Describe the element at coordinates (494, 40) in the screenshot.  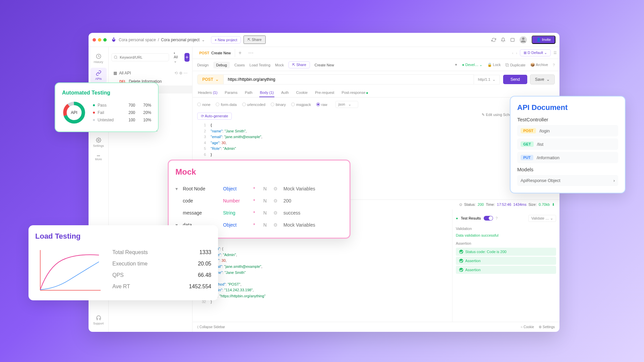
I see `refresh-icon` at that location.